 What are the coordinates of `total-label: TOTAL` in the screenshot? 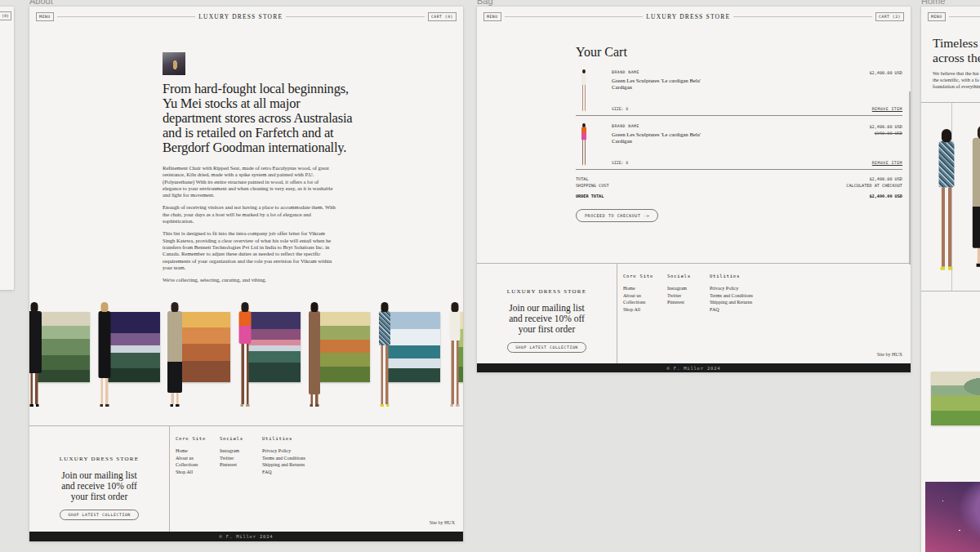 It's located at (582, 179).